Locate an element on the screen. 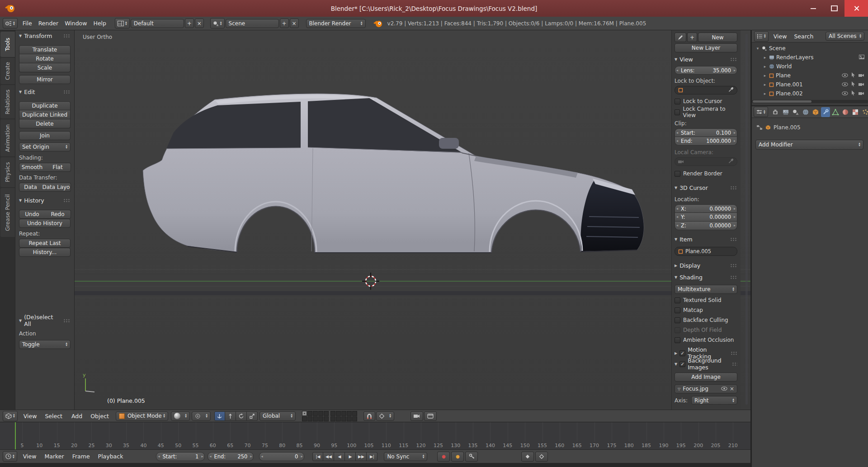 The width and height of the screenshot is (868, 467). opengl-render-button is located at coordinates (417, 416).